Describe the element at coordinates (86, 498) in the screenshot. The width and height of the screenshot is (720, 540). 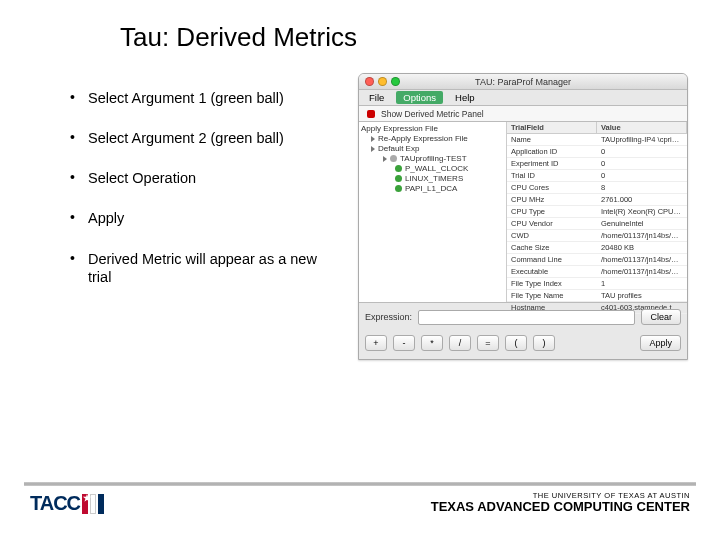
I see `star-icon: ★` at that location.